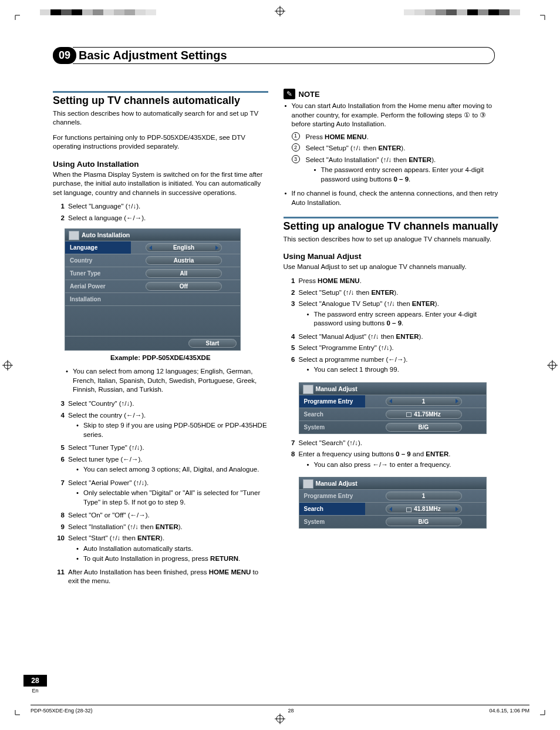  Describe the element at coordinates (289, 94) in the screenshot. I see `pencil-icon: ✎` at that location.